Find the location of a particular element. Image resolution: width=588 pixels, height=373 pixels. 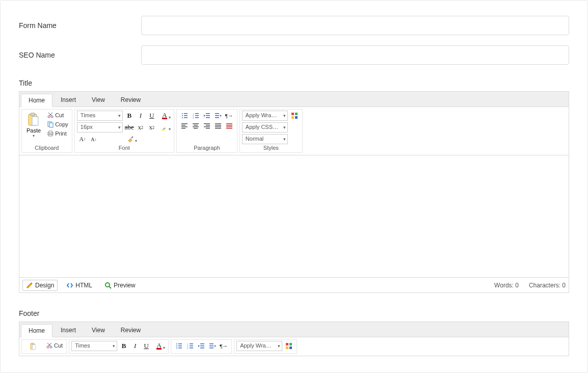

footer-outdent-button is located at coordinates (201, 346).